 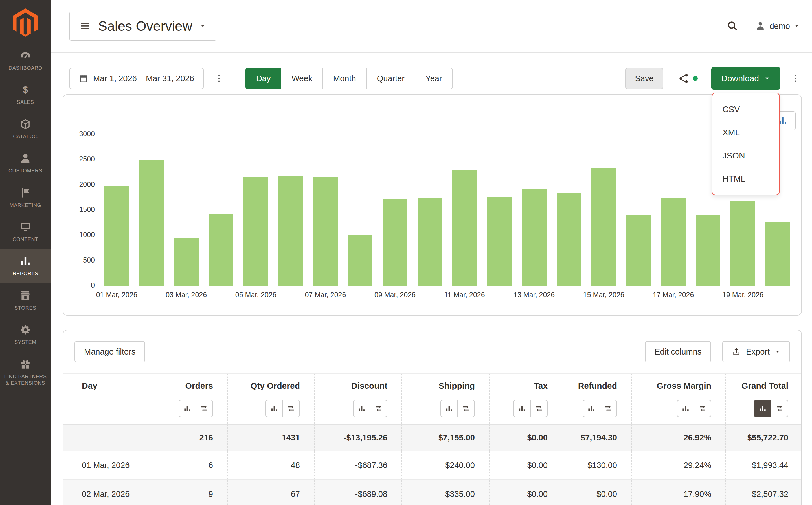 What do you see at coordinates (608, 408) in the screenshot?
I see `column-swap-button-refunded` at bounding box center [608, 408].